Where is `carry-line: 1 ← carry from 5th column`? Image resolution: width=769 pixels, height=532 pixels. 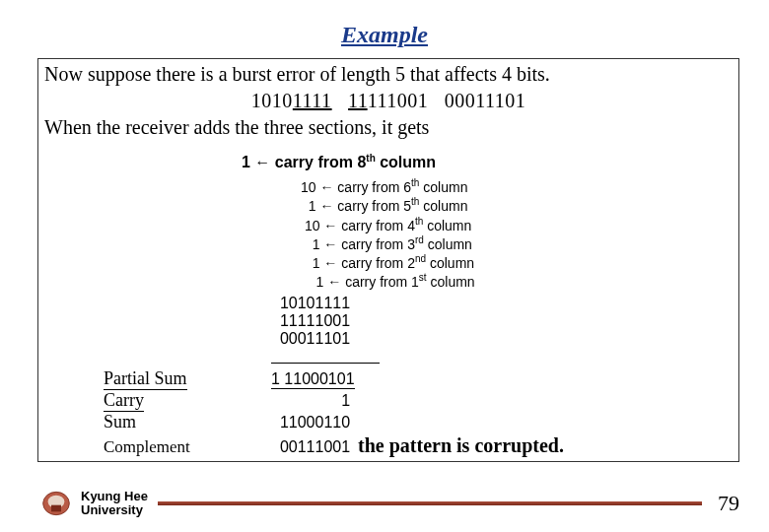
carry-line: 1 ← carry from 5th column is located at coordinates (517, 205).